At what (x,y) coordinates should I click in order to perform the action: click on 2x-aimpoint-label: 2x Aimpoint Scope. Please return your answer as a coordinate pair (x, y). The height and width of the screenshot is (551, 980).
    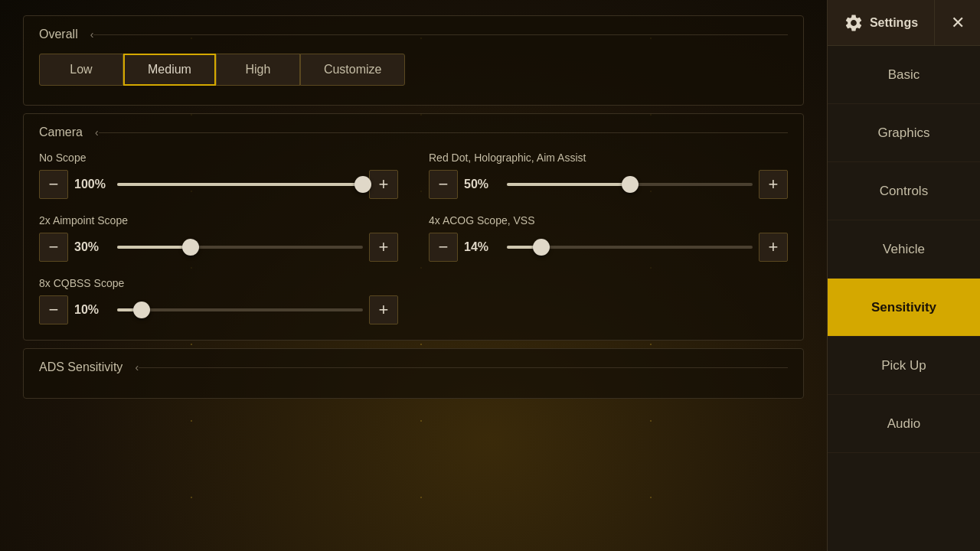
    Looking at the image, I should click on (219, 220).